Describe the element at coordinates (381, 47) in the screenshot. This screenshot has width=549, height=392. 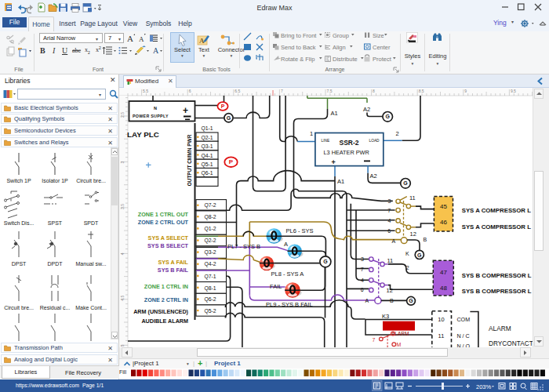
I see `svg-text: Center` at that location.